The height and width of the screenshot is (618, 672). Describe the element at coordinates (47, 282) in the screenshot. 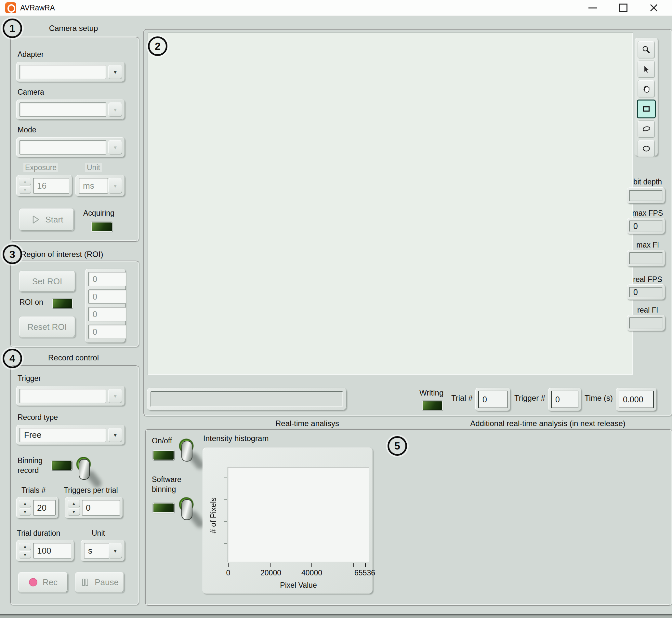

I see `set-roi-button-label: Set ROI` at that location.